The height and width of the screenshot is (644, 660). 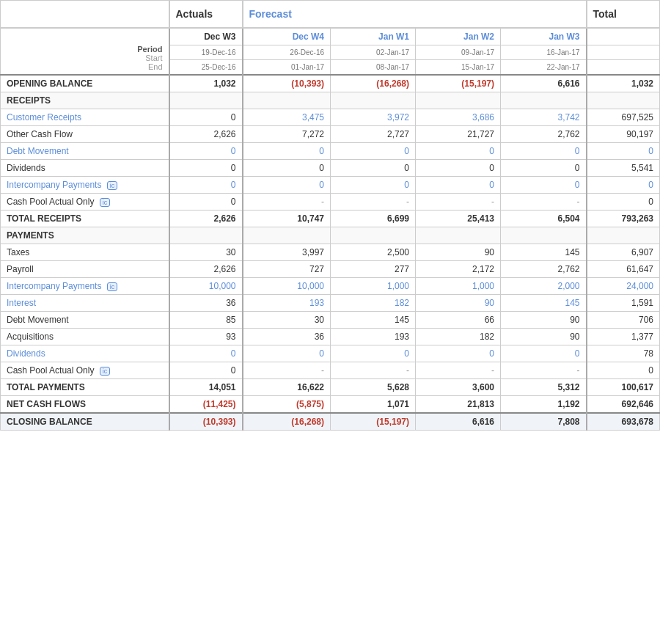 I want to click on cash-pool-payments-row: Cash Pool Actual Only ic 0 - - - - 0, so click(x=330, y=371).